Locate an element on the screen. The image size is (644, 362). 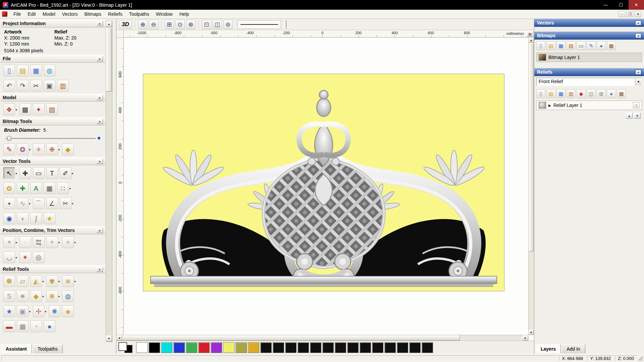
measure-tool-icon: ✐ is located at coordinates (66, 173).